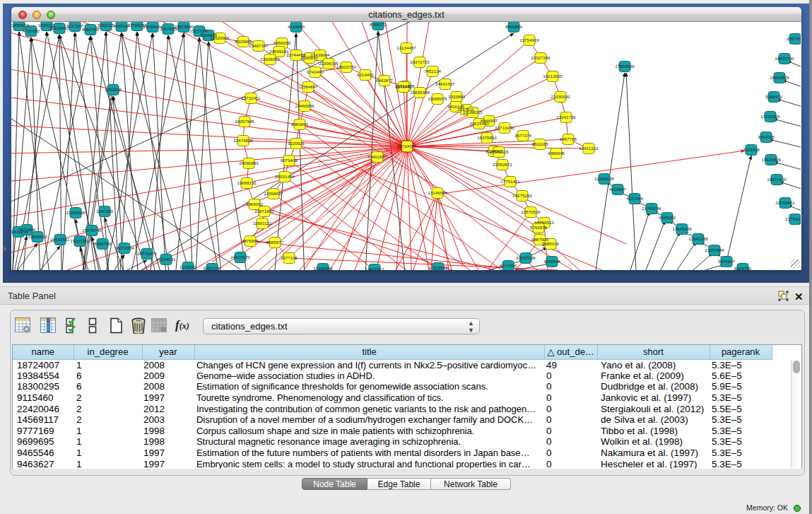  I want to click on svg-text: 19523409, so click(771, 160).